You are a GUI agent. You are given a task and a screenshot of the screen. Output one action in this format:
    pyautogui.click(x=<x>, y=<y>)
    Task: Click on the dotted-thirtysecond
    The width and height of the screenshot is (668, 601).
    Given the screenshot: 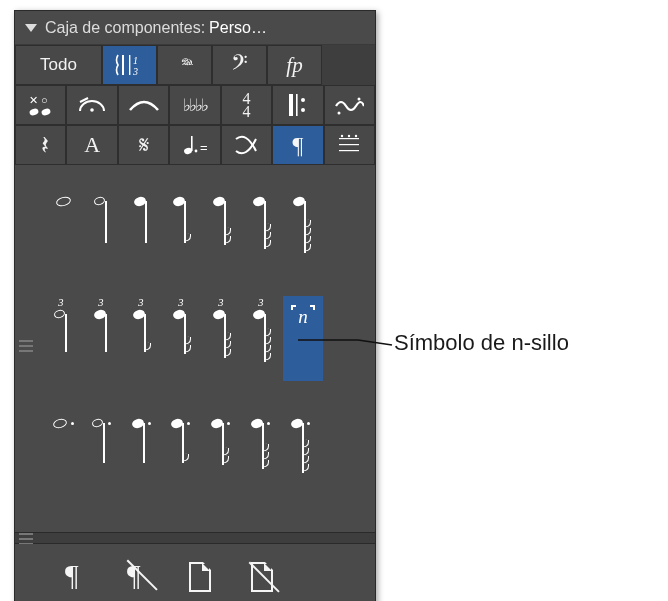 What is the action you would take?
    pyautogui.click(x=263, y=450)
    